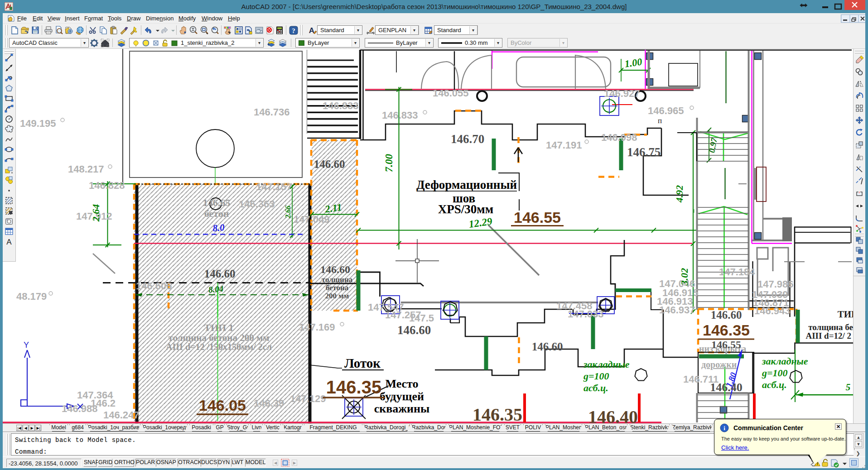 Image resolution: width=868 pixels, height=470 pixels. I want to click on svg-text: 146.363, so click(257, 204).